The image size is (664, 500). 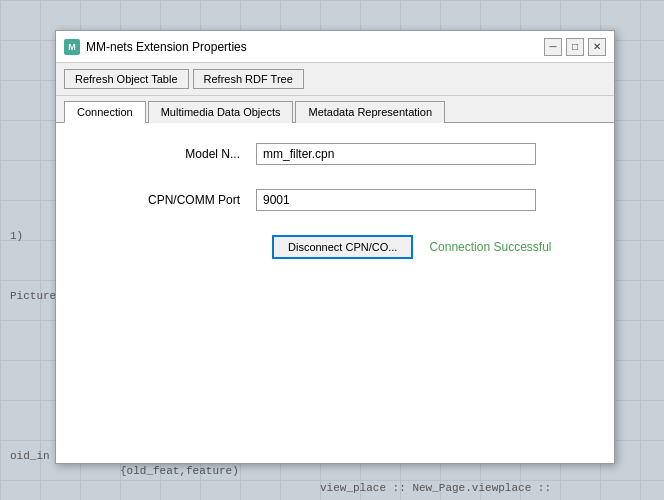 What do you see at coordinates (490, 247) in the screenshot?
I see `connection-status: Connection Successful` at bounding box center [490, 247].